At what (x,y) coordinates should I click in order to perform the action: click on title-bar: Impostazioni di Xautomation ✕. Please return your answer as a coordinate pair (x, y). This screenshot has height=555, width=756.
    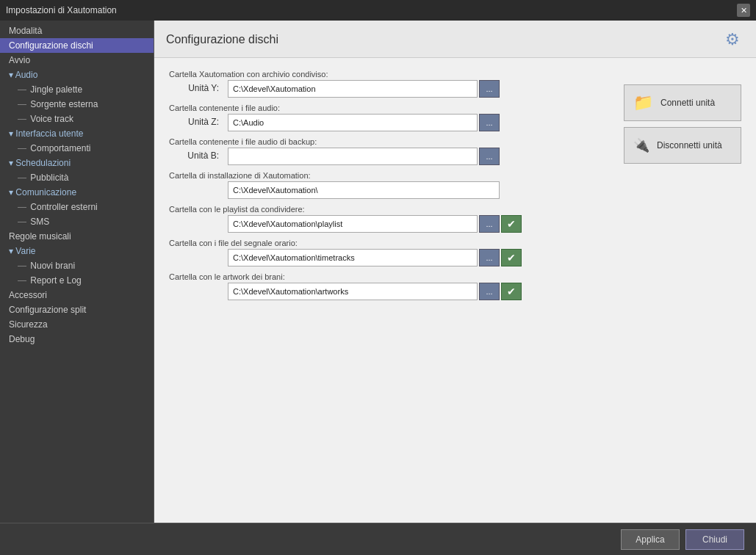
    Looking at the image, I should click on (378, 10).